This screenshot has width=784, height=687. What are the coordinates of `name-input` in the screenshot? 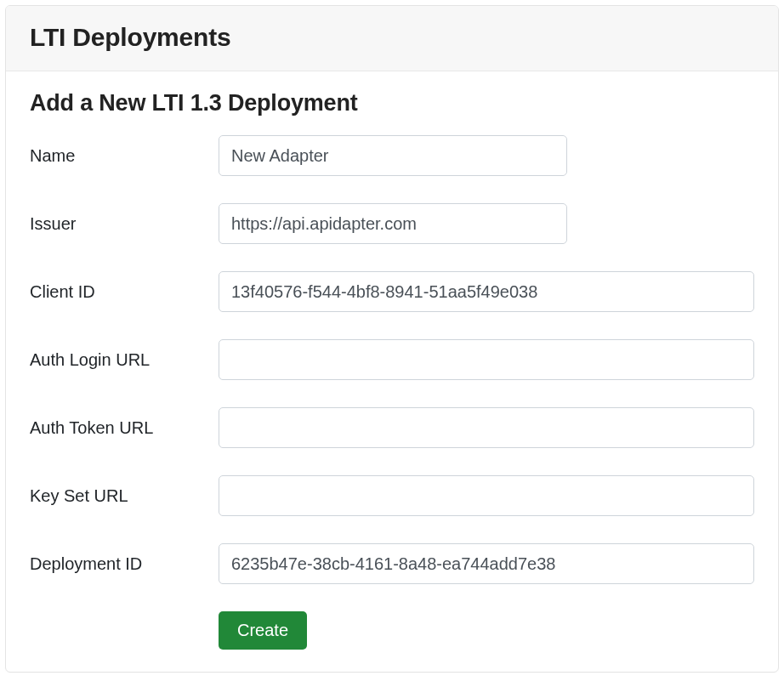 It's located at (393, 156).